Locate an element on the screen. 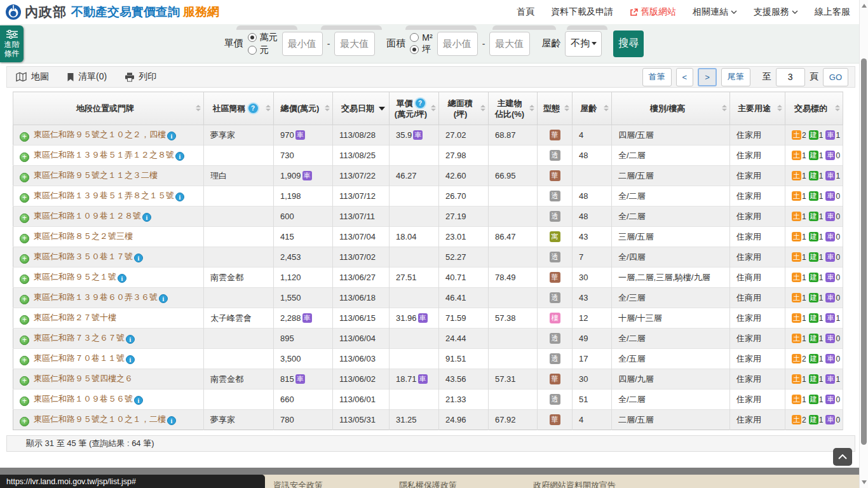 The image size is (868, 488). column-header: 總價(萬元) is located at coordinates (304, 109).